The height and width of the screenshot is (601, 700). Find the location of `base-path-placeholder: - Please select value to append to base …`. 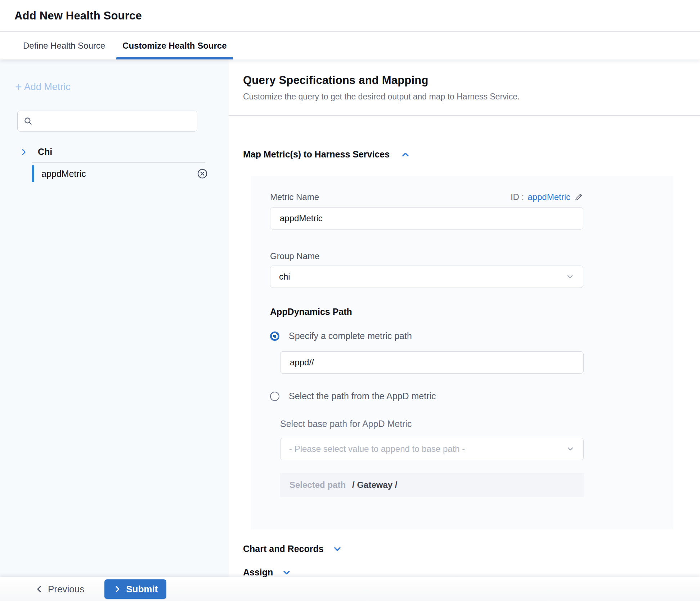

base-path-placeholder: - Please select value to append to base … is located at coordinates (428, 449).